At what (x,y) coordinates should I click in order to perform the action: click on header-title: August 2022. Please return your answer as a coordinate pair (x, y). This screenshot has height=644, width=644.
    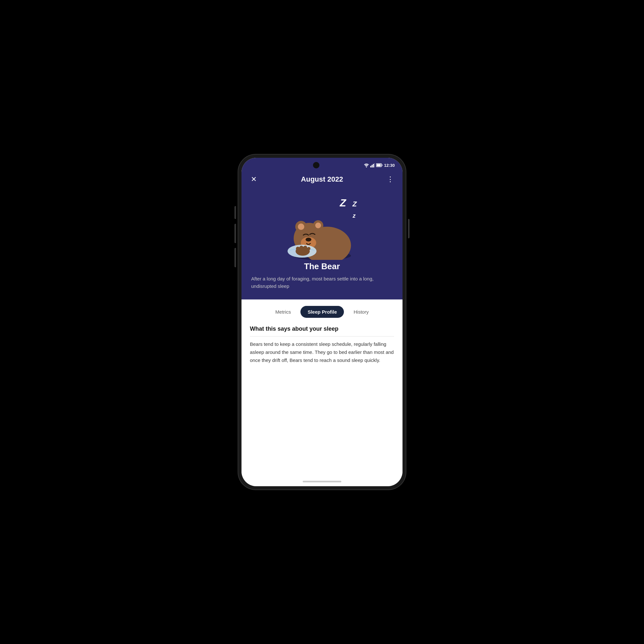
    Looking at the image, I should click on (322, 179).